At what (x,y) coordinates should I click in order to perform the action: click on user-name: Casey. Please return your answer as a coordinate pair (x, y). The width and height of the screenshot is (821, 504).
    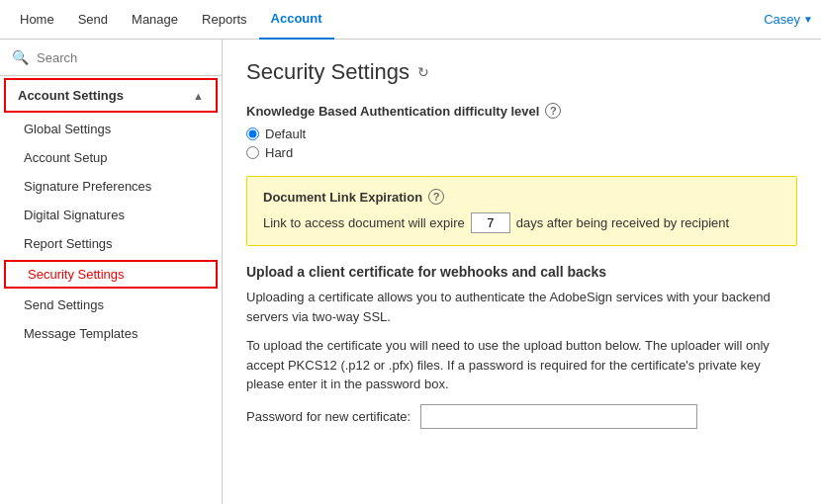
    Looking at the image, I should click on (781, 20).